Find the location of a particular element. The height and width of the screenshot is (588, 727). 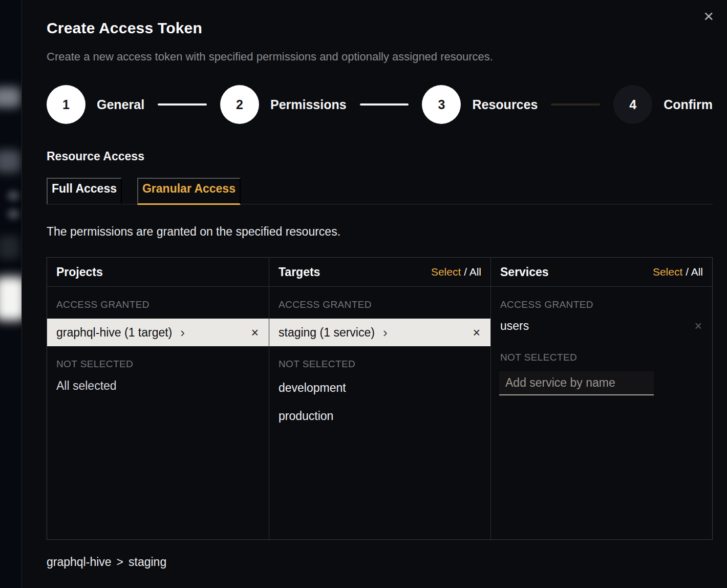

step-resources: 3 Resources is located at coordinates (480, 104).